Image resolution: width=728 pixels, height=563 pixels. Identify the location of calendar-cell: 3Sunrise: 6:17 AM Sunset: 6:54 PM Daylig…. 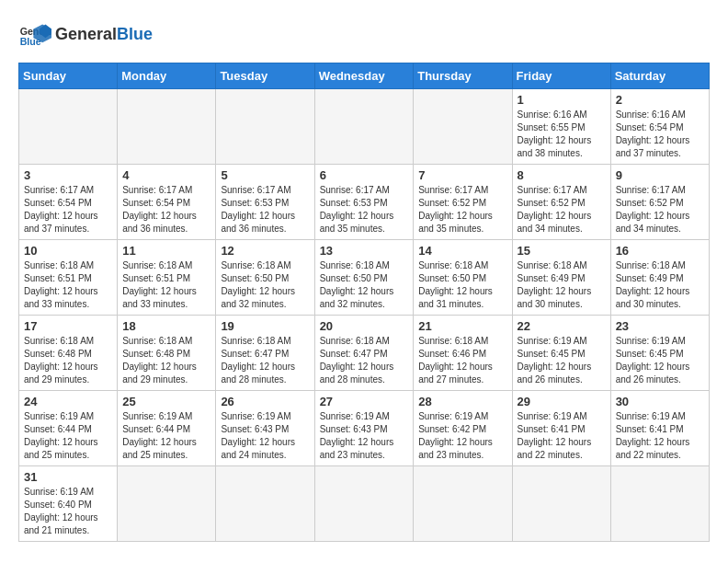
(68, 202).